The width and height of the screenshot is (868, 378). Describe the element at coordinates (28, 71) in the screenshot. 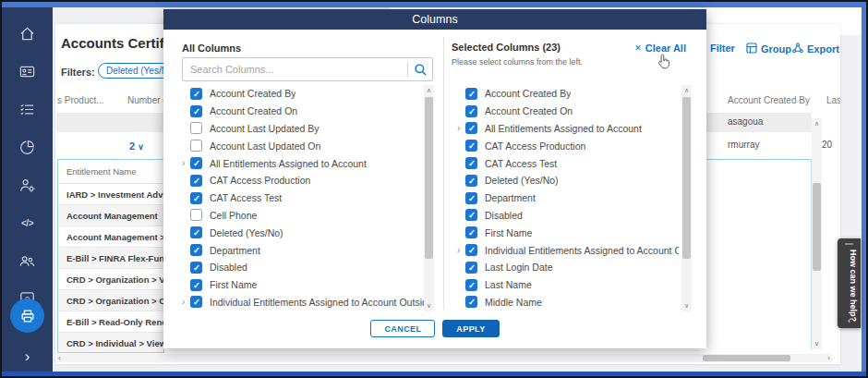

I see `id-card-icon` at that location.